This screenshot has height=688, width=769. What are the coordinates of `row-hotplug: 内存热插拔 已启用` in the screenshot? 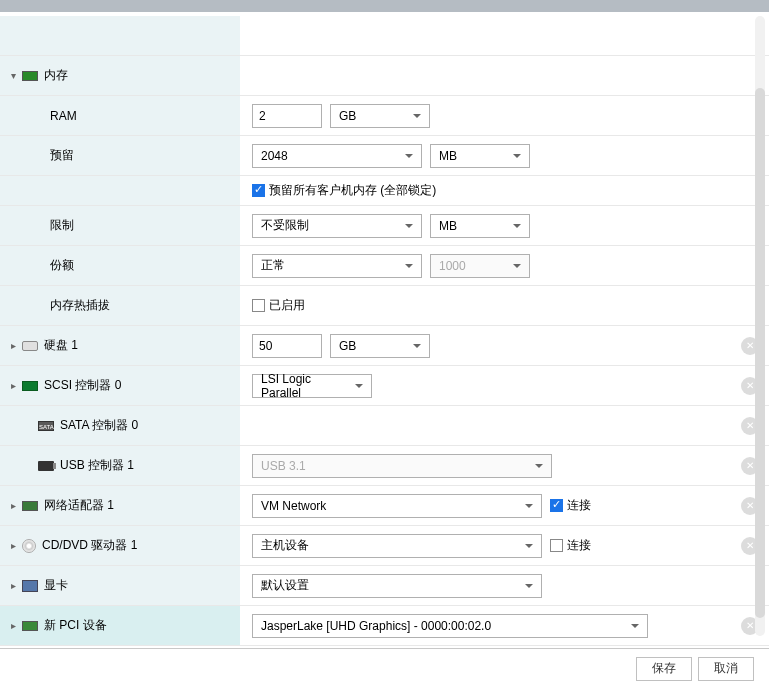 It's located at (384, 306).